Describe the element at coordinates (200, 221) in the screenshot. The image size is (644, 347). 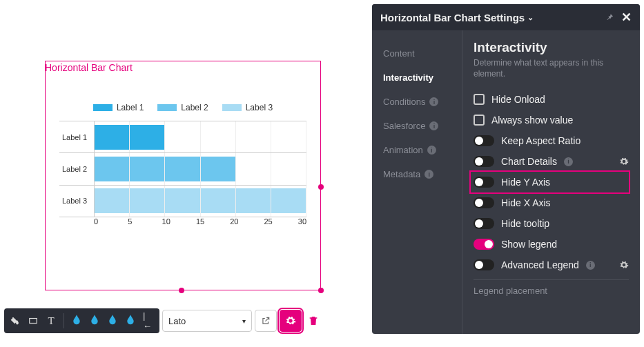
I see `x-axis: 0 5 10 15 20 25 30` at that location.